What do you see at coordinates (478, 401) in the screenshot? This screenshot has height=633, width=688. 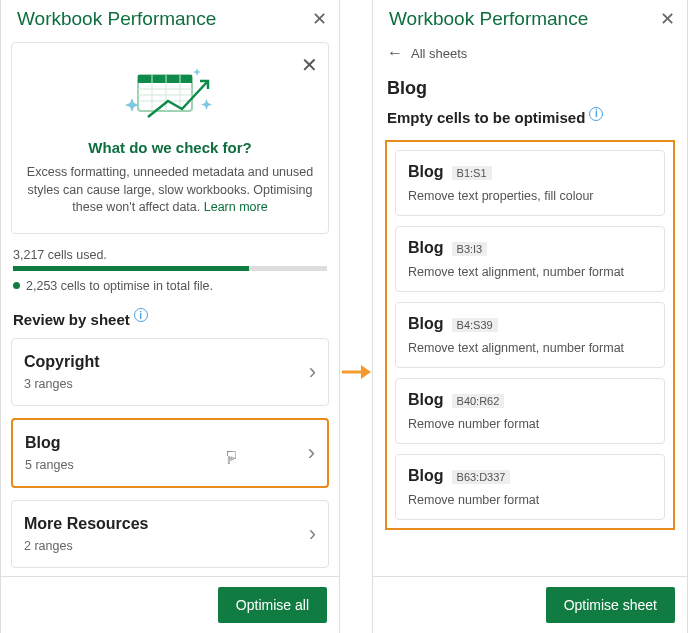 I see `range-ref: B40:R62` at bounding box center [478, 401].